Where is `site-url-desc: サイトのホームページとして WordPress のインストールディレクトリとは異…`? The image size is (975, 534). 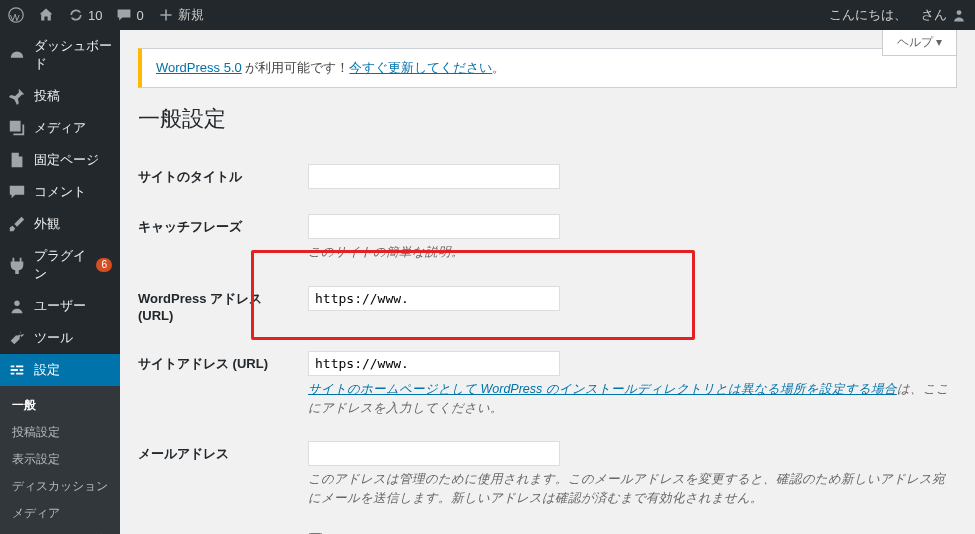 site-url-desc: サイトのホームページとして WordPress のインストールディレクトリとは異… is located at coordinates (632, 399).